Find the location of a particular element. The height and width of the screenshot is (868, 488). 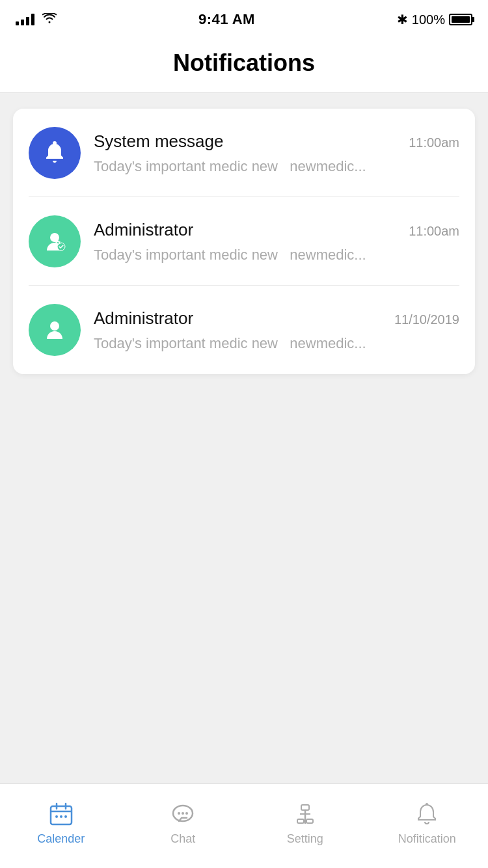

tab-chat-label: Chat is located at coordinates (183, 839).